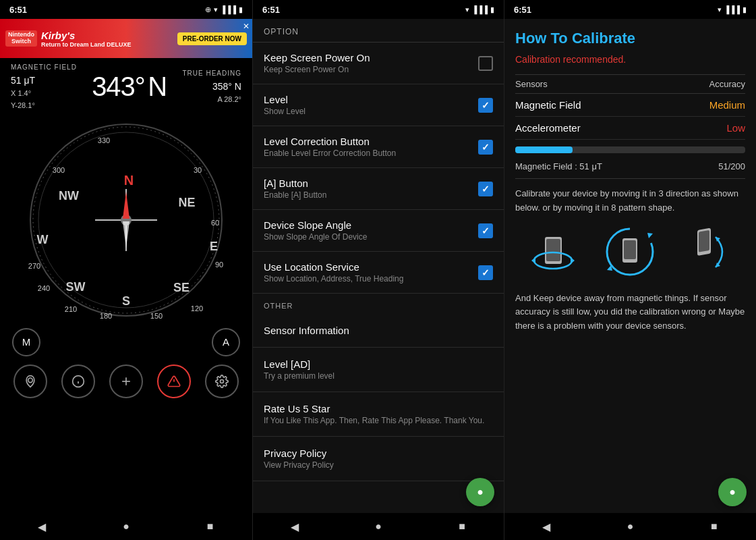 This screenshot has height=540, width=756. I want to click on fab-button-calibrate: ●, so click(732, 492).